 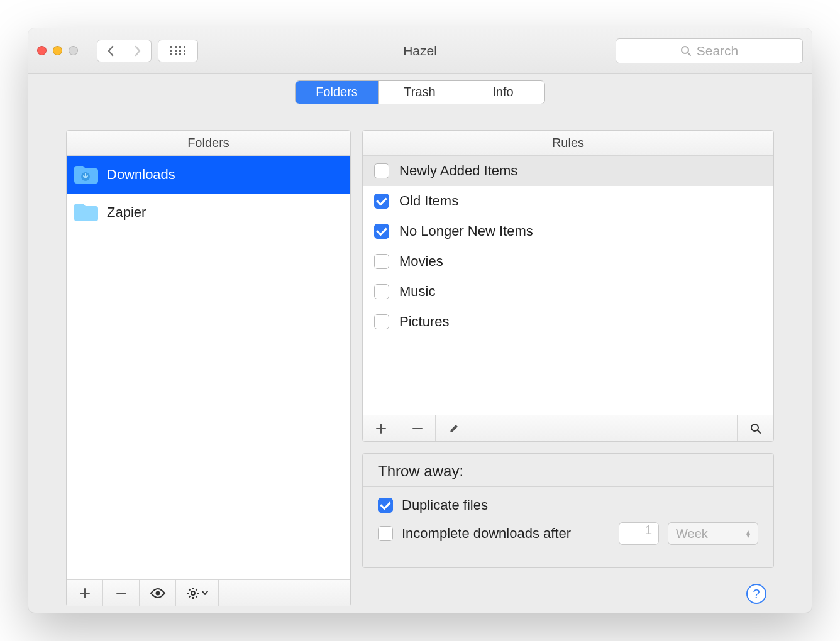 I want to click on folders-footer, so click(x=209, y=593).